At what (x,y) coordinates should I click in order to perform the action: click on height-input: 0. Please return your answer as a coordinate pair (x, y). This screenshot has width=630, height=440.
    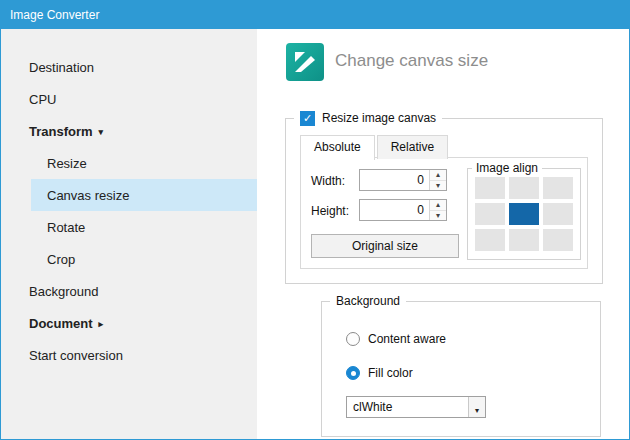
    Looking at the image, I should click on (403, 210).